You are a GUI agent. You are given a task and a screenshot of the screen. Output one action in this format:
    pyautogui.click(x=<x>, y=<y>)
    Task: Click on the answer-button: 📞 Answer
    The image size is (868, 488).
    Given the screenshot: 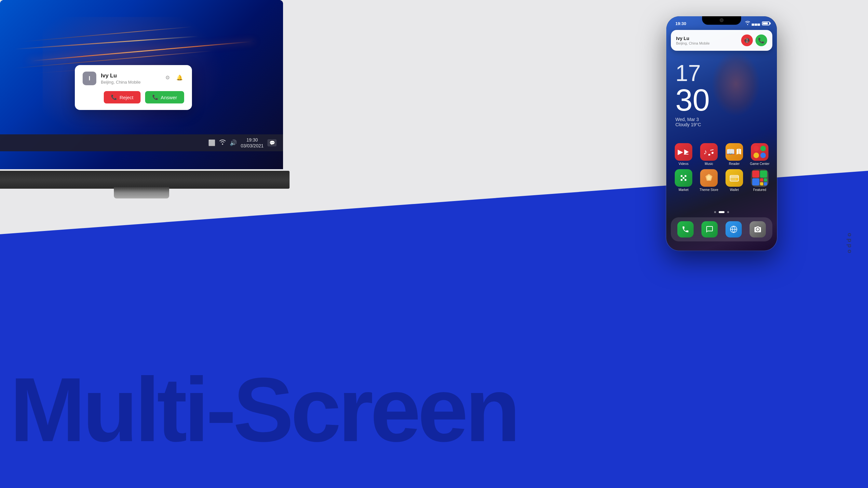 What is the action you would take?
    pyautogui.click(x=164, y=97)
    